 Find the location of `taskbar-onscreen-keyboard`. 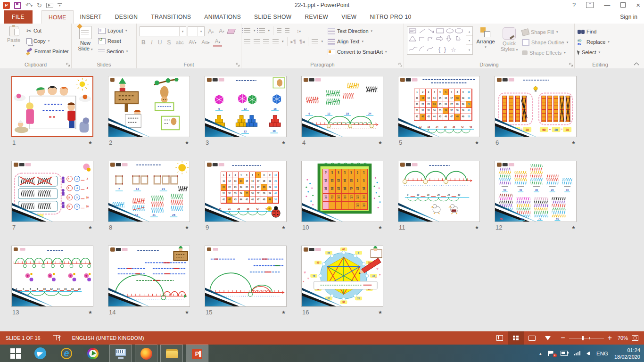

taskbar-onscreen-keyboard is located at coordinates (121, 354).